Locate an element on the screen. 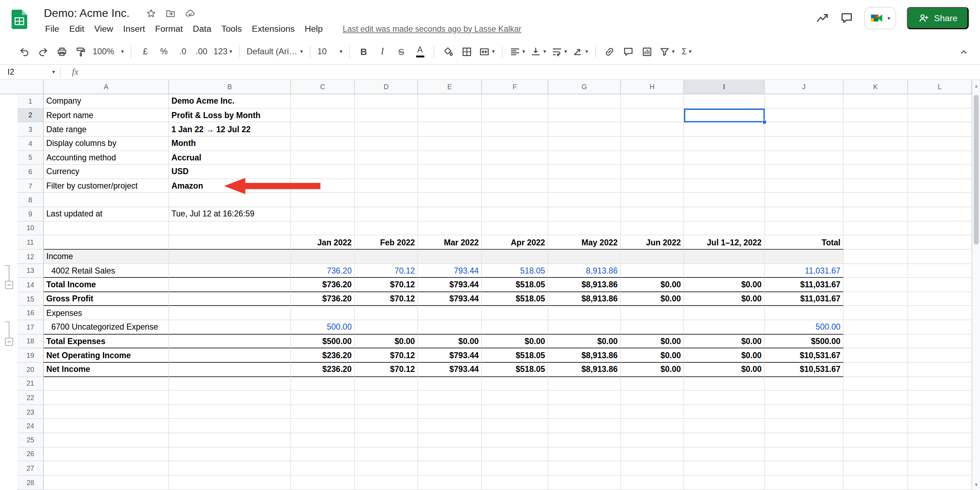 The height and width of the screenshot is (490, 980). row-header-26: 26 is located at coordinates (31, 455).